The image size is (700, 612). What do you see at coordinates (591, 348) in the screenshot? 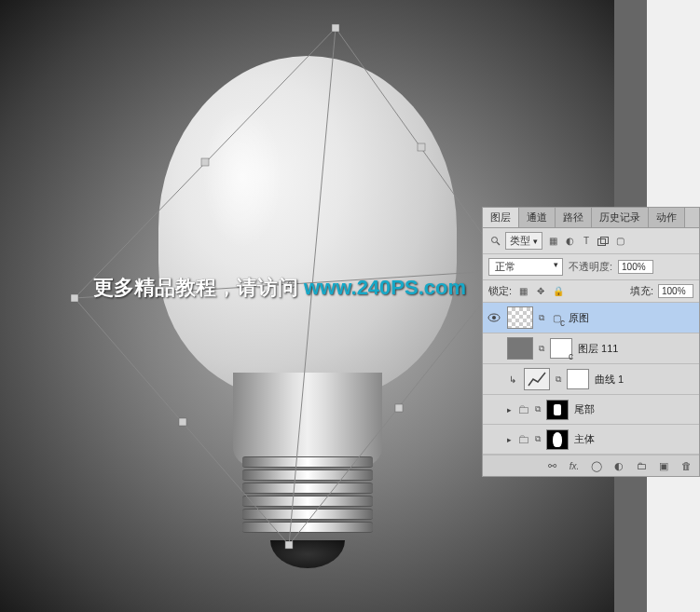
I see `layer-row: ⧉ c 图层 111` at bounding box center [591, 348].